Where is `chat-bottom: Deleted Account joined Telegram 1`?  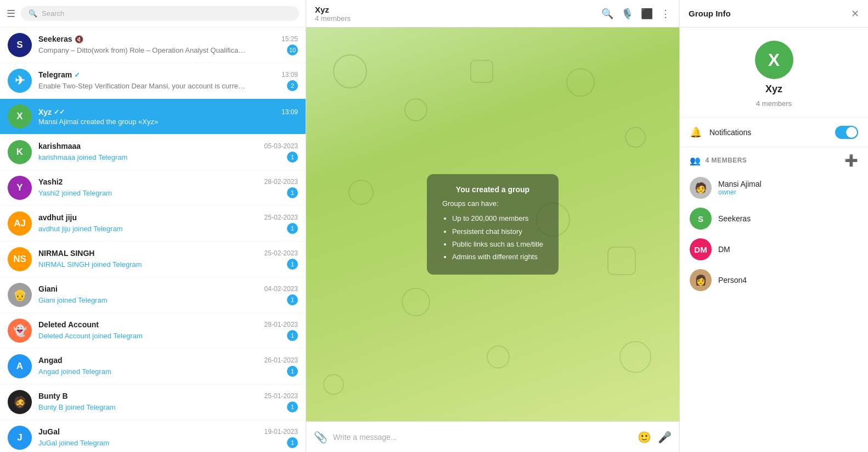 chat-bottom: Deleted Account joined Telegram 1 is located at coordinates (168, 336).